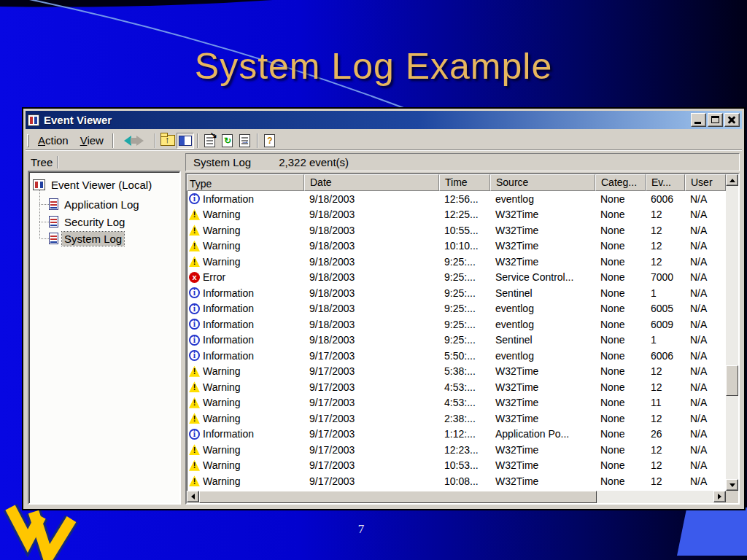  I want to click on cell-time: 4:53:..., so click(465, 387).